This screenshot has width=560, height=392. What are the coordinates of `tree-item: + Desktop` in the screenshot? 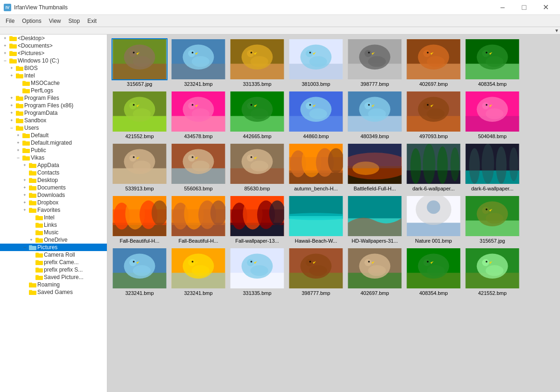 It's located at (53, 180).